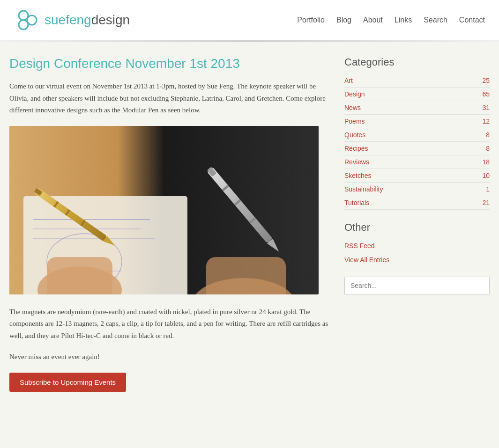 This screenshot has height=448, width=499. Describe the element at coordinates (486, 94) in the screenshot. I see `category-count: 65` at that location.